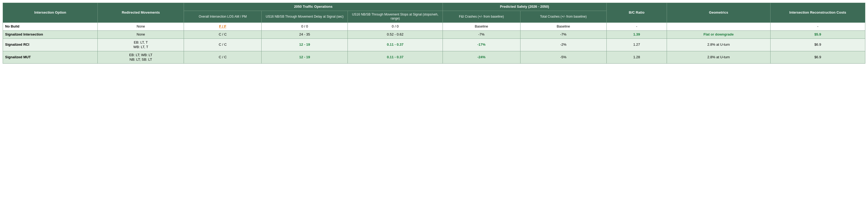 The width and height of the screenshot is (868, 217). Describe the element at coordinates (563, 34) in the screenshot. I see `si-total: -7%` at that location.